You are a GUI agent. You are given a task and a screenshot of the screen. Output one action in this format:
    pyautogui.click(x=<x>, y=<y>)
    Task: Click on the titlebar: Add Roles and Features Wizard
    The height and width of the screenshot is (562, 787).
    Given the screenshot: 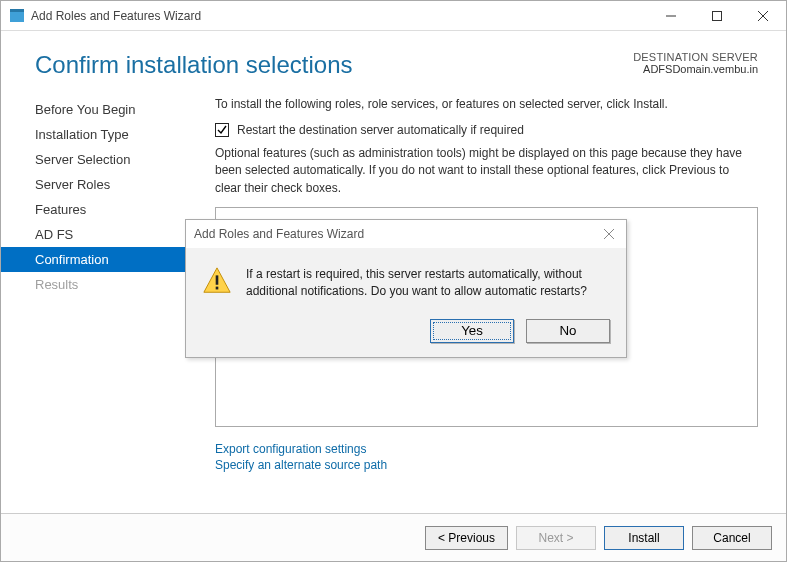 What is the action you would take?
    pyautogui.click(x=394, y=16)
    